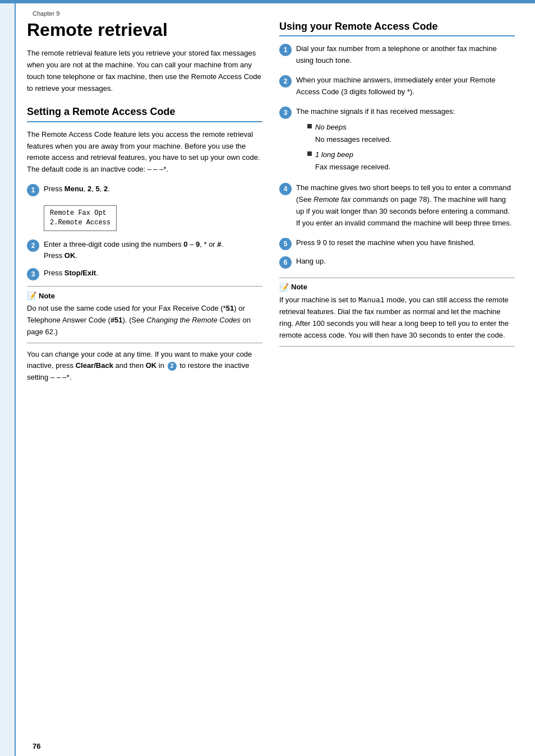 This screenshot has width=535, height=756. Describe the element at coordinates (405, 243) in the screenshot. I see `right-step5-text: Press 9 0 to reset the machine when you …` at that location.